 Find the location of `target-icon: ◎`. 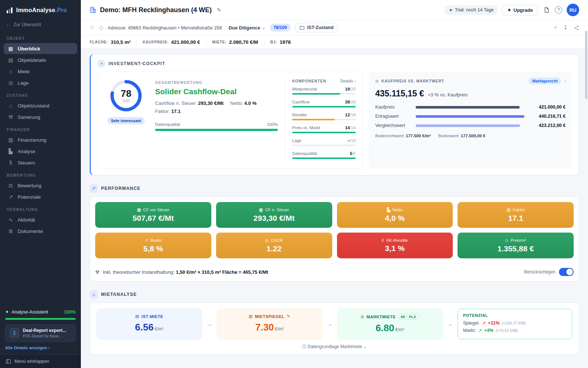

target-icon: ◎ is located at coordinates (267, 240).